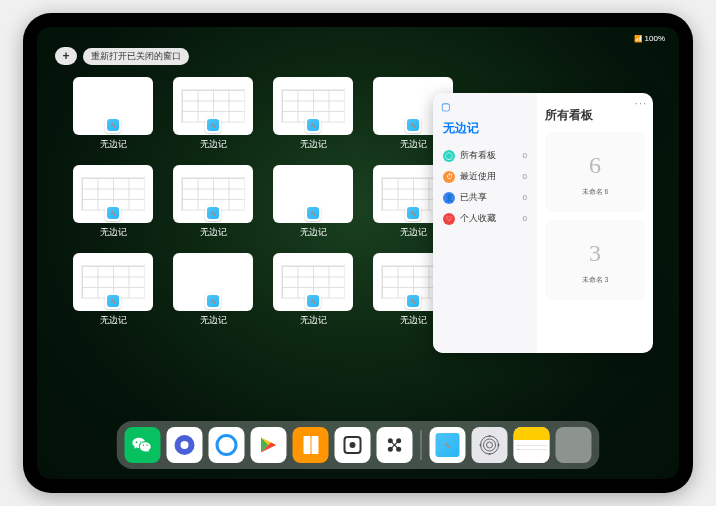 The image size is (716, 506). Describe the element at coordinates (422, 445) in the screenshot. I see `dock-separator` at that location.